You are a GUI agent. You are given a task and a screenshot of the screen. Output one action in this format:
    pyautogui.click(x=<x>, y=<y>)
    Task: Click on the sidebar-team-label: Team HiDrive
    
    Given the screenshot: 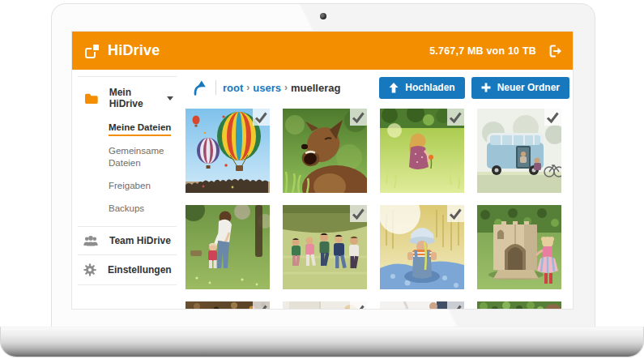 What is the action you would take?
    pyautogui.click(x=140, y=241)
    